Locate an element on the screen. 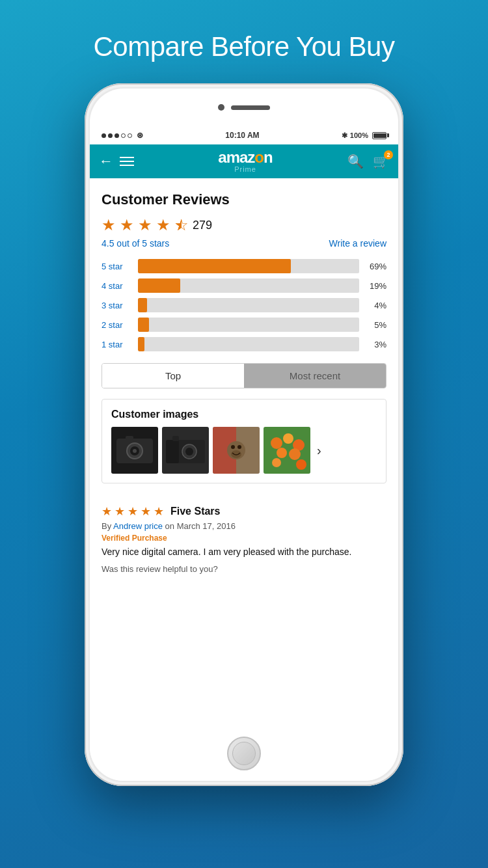 This screenshot has width=488, height=868. status-left: ⊛ is located at coordinates (122, 135).